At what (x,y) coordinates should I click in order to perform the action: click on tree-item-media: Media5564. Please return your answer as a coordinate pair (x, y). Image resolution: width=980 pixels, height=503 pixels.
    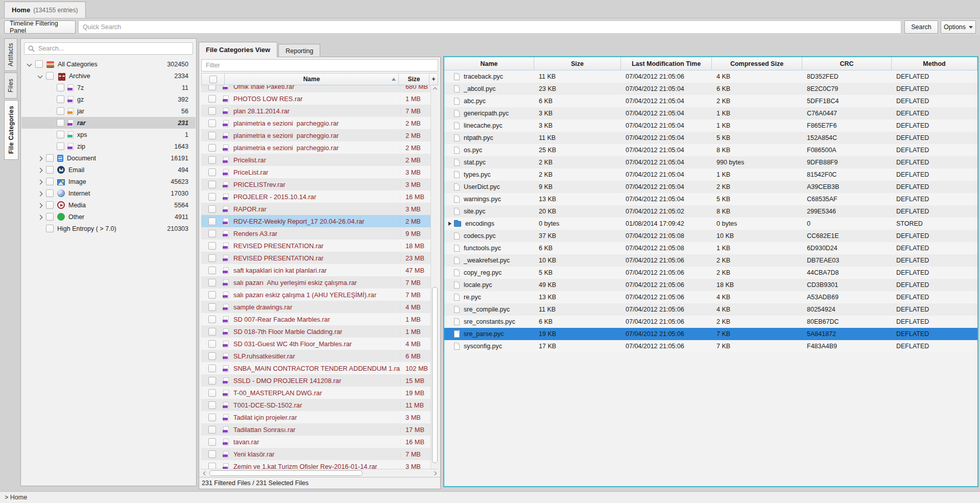
    Looking at the image, I should click on (108, 205).